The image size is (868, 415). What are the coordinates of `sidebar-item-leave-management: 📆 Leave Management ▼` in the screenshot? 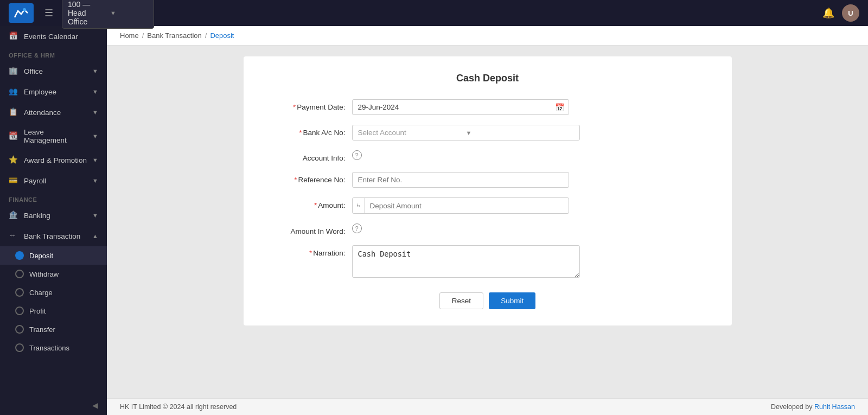 It's located at (53, 136).